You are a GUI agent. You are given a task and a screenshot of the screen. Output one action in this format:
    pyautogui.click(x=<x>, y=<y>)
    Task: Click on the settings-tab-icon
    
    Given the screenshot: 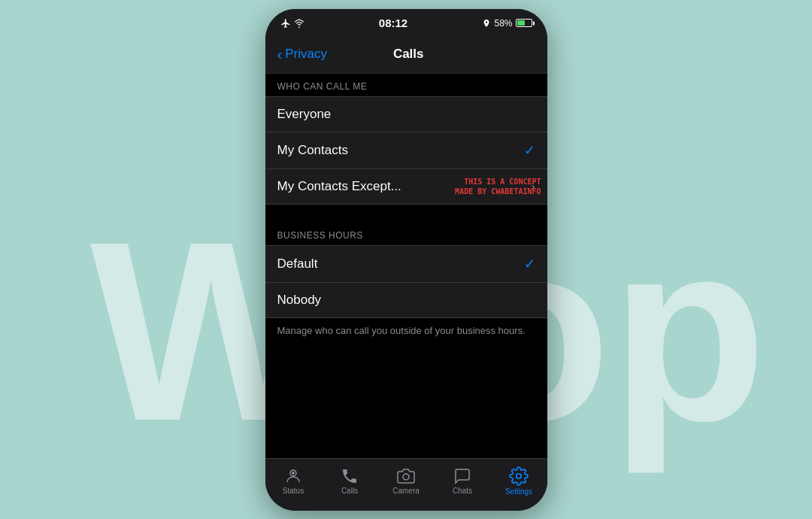 What is the action you would take?
    pyautogui.click(x=519, y=476)
    